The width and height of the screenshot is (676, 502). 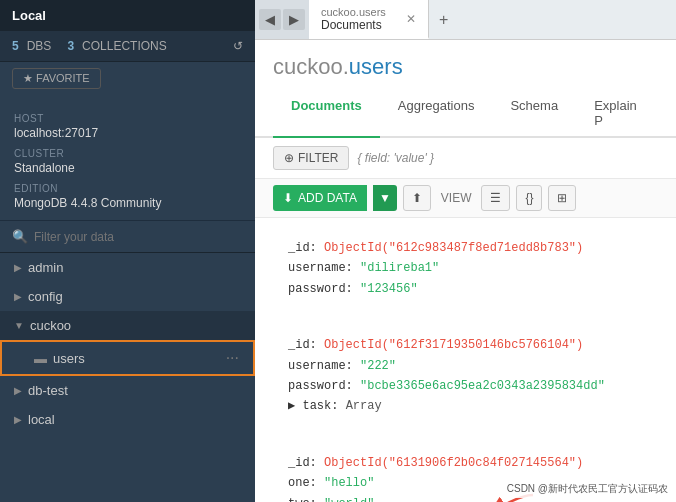 What do you see at coordinates (128, 16) in the screenshot?
I see `sidebar-header: Local` at bounding box center [128, 16].